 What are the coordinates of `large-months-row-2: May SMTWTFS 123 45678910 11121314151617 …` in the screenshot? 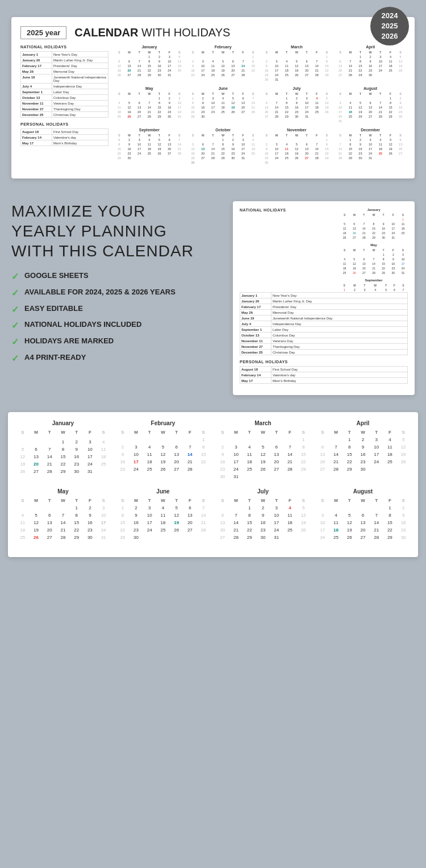 It's located at (213, 515).